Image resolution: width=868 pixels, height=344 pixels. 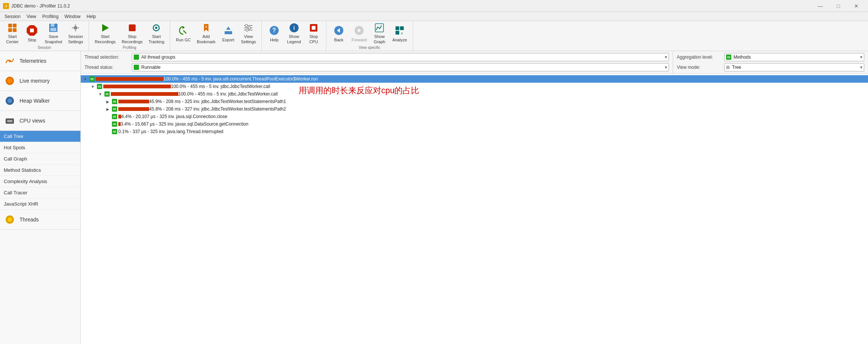 I want to click on export-button: Export, so click(x=228, y=33).